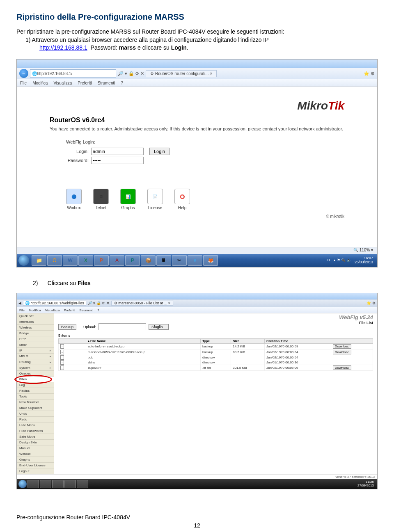 The height and width of the screenshot is (532, 394). I want to click on side-menu-logout: Logout, so click(35, 471).